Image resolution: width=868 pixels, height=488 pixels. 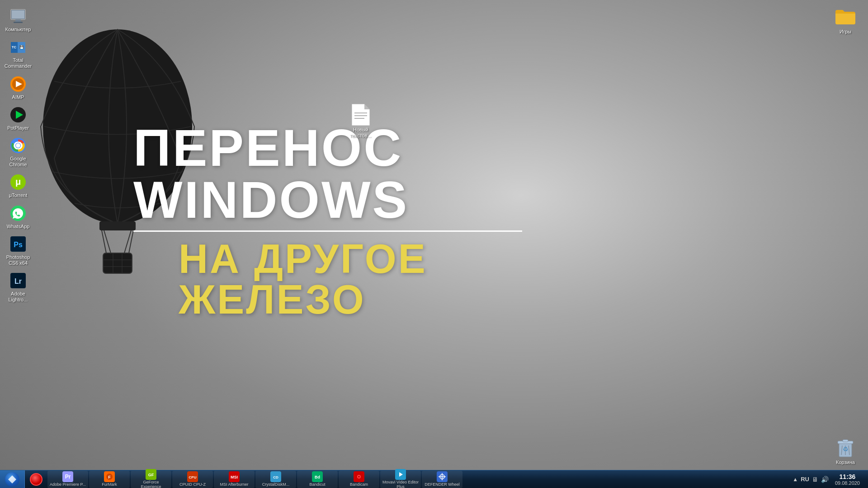 I want to click on svg-text: Bd, so click(x=317, y=477).